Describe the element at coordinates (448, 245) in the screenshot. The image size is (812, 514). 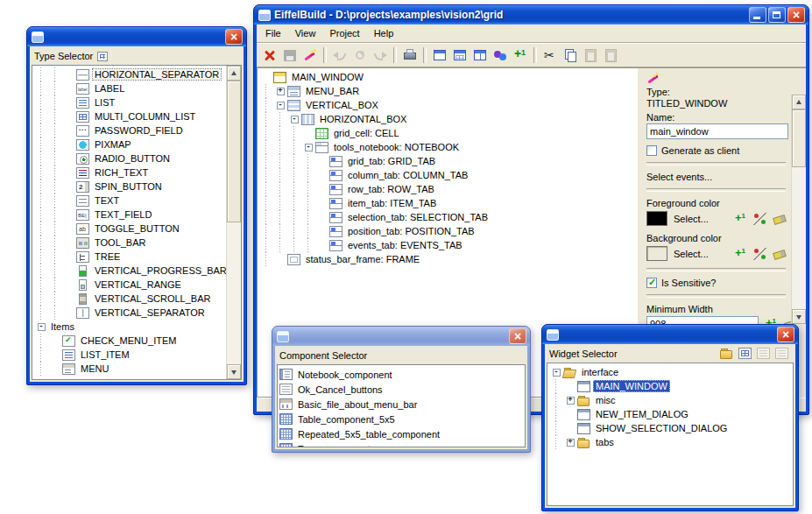
I see `tree-item-events-tab-events-tab: events_tab: EVENTS_TAB` at that location.